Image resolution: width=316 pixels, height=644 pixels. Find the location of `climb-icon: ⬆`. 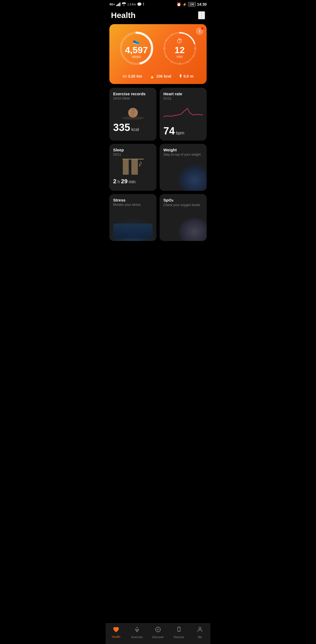

climb-icon: ⬆ is located at coordinates (181, 76).